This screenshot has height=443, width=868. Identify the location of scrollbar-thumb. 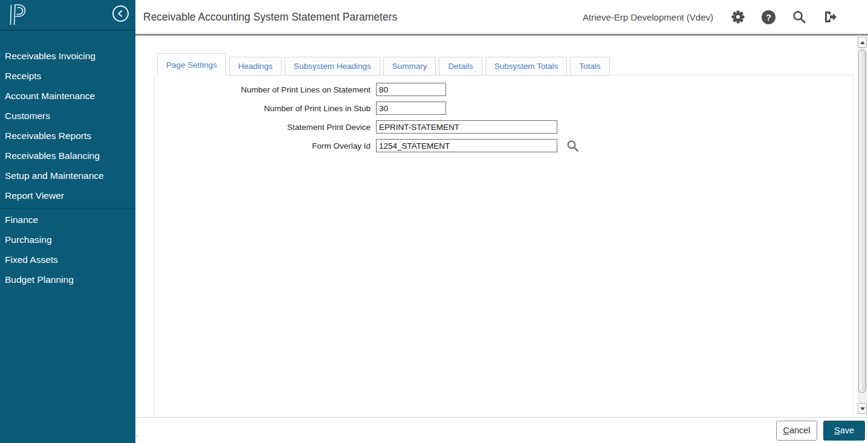
(862, 221).